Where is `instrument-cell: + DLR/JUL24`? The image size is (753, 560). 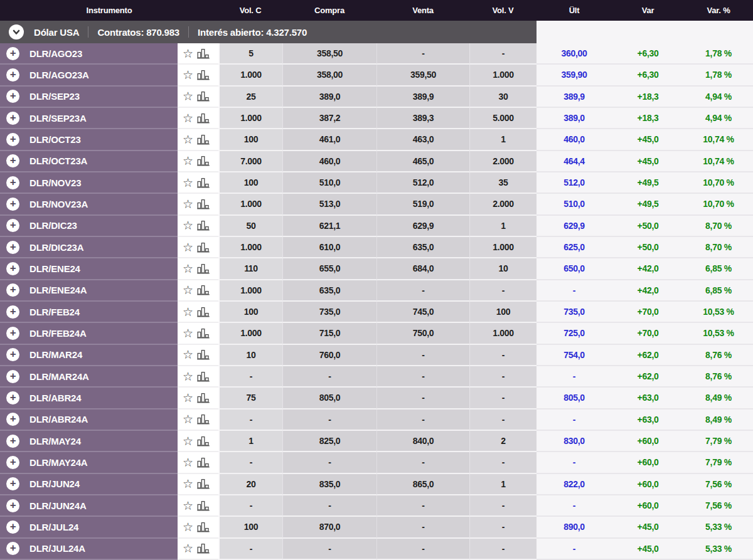 instrument-cell: + DLR/JUL24 is located at coordinates (89, 527).